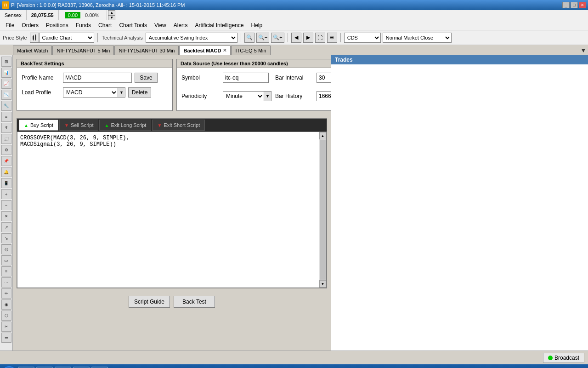  I want to click on bar-interval-input, so click(323, 78).